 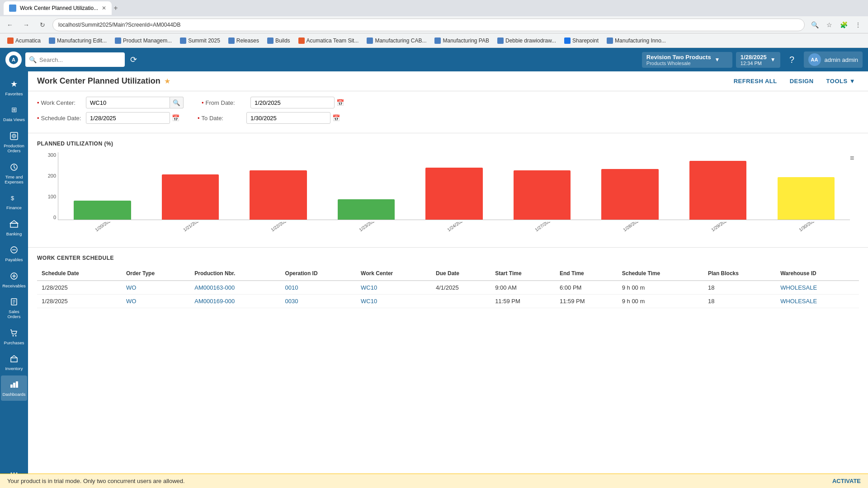 What do you see at coordinates (396, 41) in the screenshot?
I see `bookmark-mfg-cab: Manufacturing CAB...` at bounding box center [396, 41].